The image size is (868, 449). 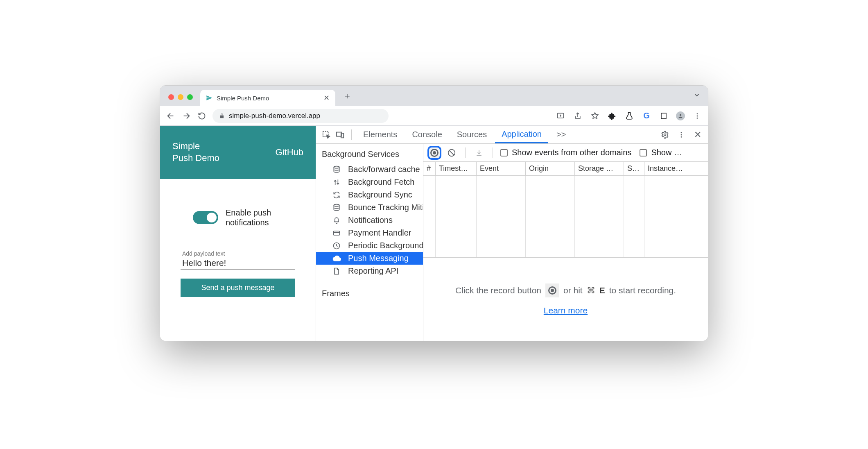 What do you see at coordinates (643, 153) in the screenshot?
I see `show-truncated-checkbox` at bounding box center [643, 153].